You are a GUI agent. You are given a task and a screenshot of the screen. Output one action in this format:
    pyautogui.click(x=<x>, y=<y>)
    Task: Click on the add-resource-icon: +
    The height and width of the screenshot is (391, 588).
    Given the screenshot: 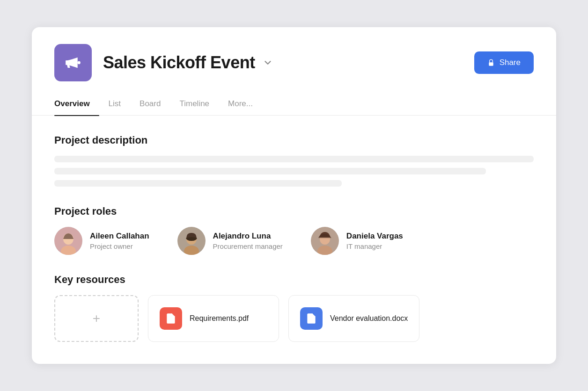 What is the action you would take?
    pyautogui.click(x=96, y=319)
    